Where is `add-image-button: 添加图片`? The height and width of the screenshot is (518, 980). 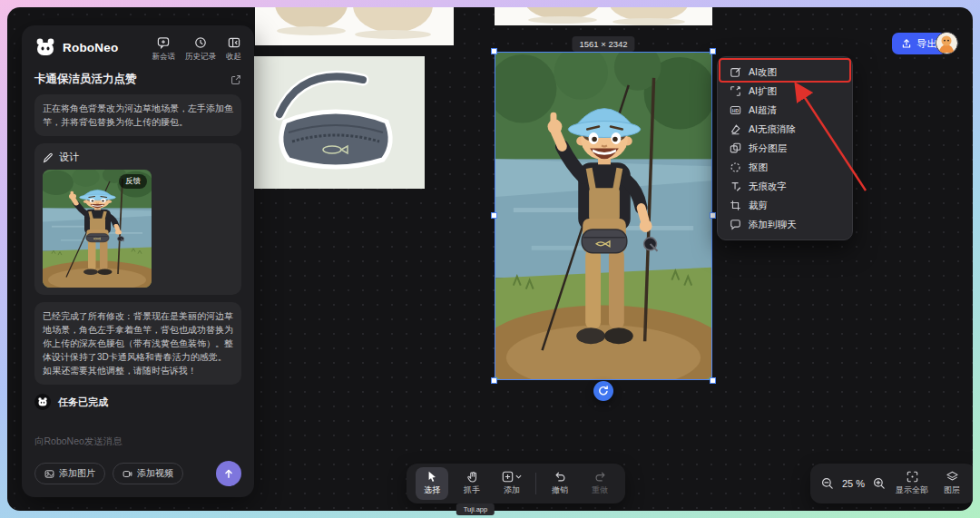
add-image-button: 添加图片 is located at coordinates (70, 474).